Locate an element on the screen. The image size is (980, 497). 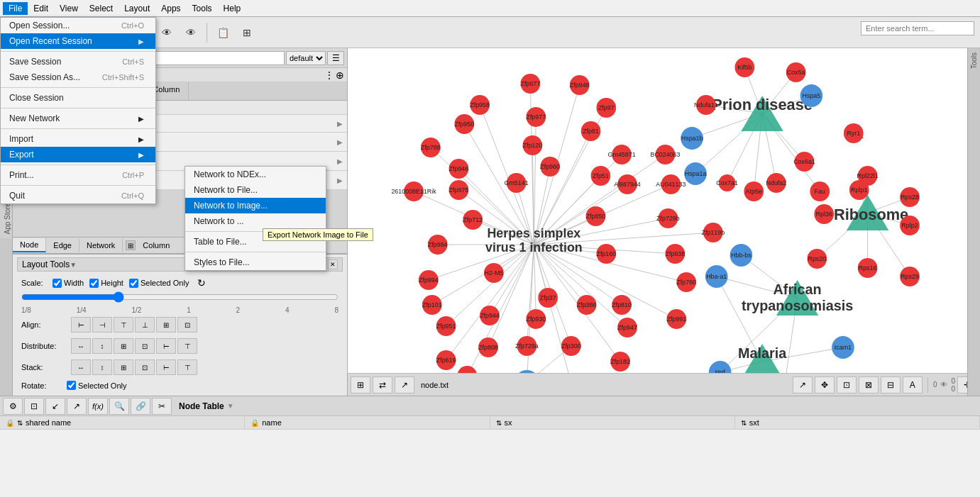
align-center-btn: ⊣ is located at coordinates (102, 325).